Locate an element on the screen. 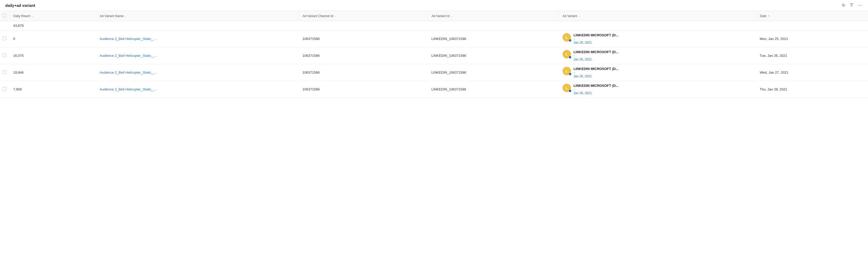 The width and height of the screenshot is (868, 262). sort-icon-daily-reach: ⌄ is located at coordinates (32, 16).